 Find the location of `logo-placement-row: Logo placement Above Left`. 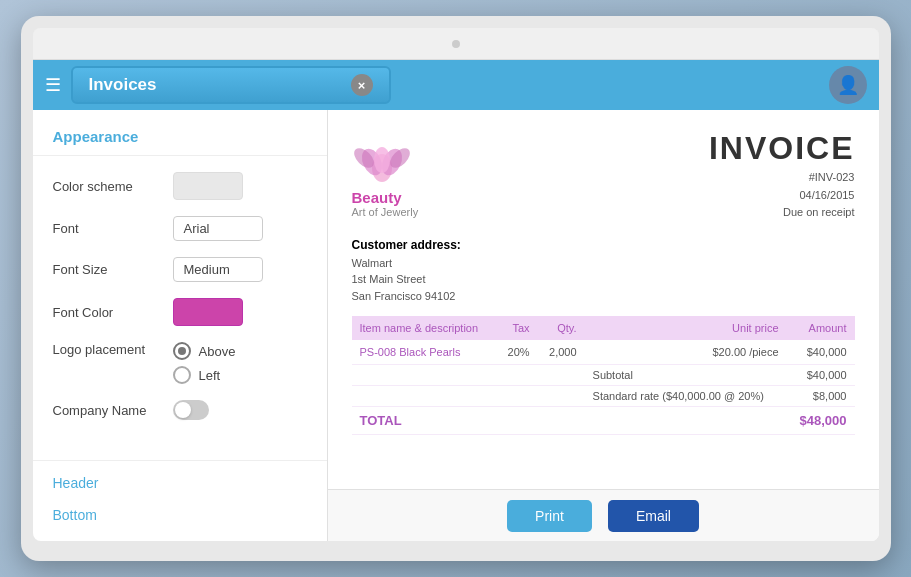

logo-placement-row: Logo placement Above Left is located at coordinates (180, 363).